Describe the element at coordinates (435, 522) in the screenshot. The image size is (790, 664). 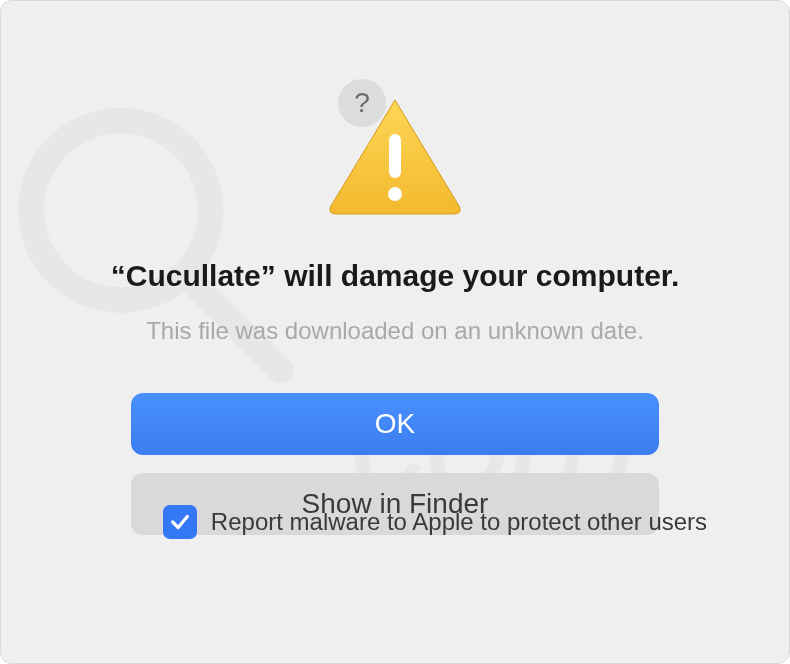
I see `report-malware-row: Report malware to Apple to protect other…` at that location.